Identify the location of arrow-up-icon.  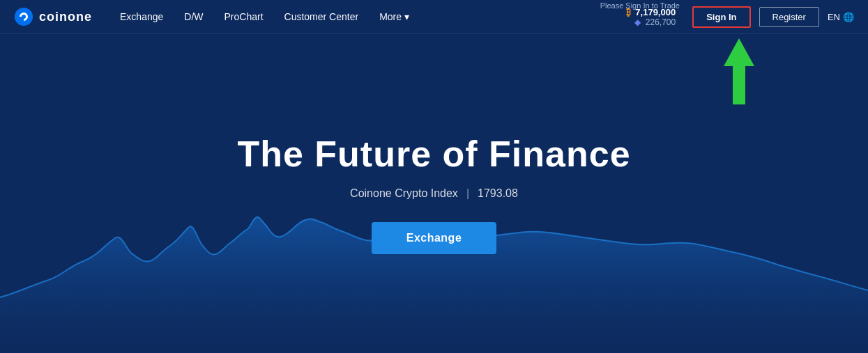
(739, 52).